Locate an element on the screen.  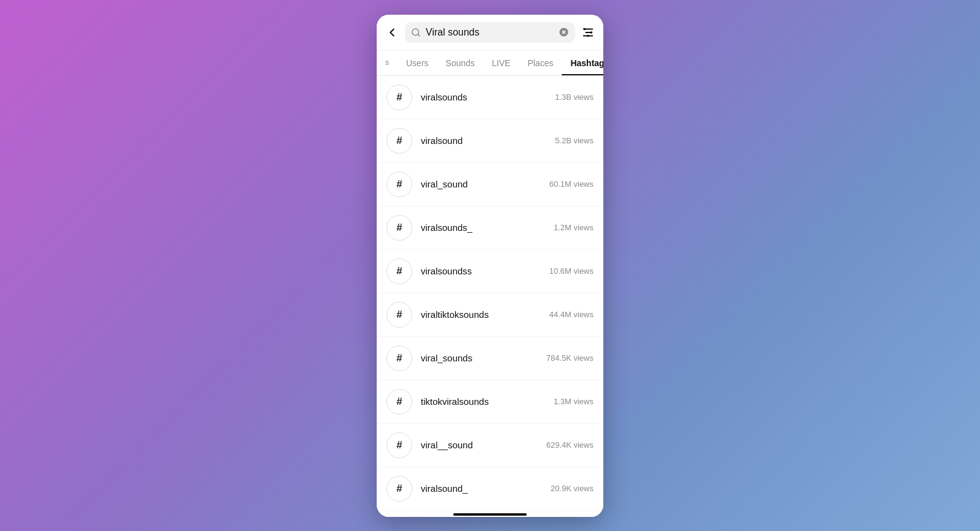
views-count: 1.2M views is located at coordinates (573, 228).